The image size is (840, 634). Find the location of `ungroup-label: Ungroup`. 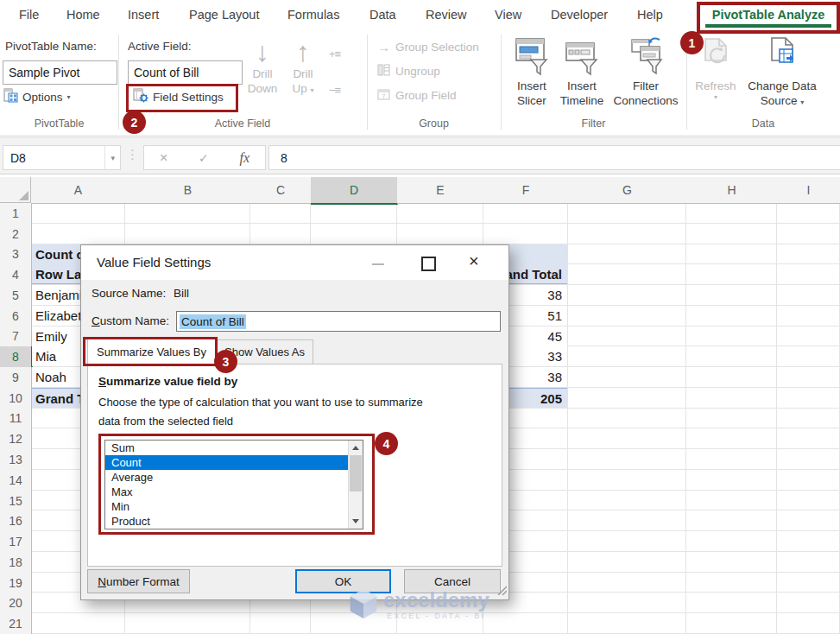

ungroup-label: Ungroup is located at coordinates (418, 71).